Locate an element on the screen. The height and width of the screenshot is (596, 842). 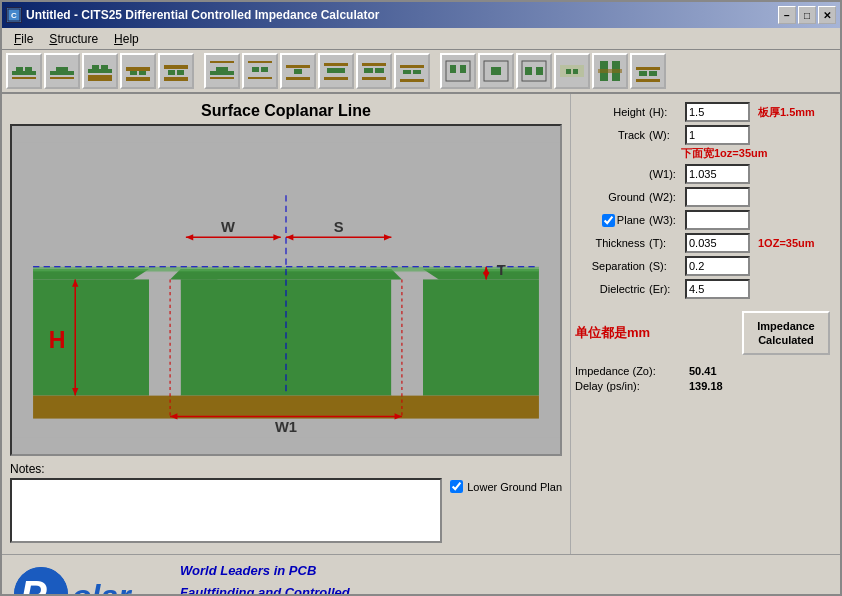
lower-ground-plane-checkbox is located at coordinates (456, 486).